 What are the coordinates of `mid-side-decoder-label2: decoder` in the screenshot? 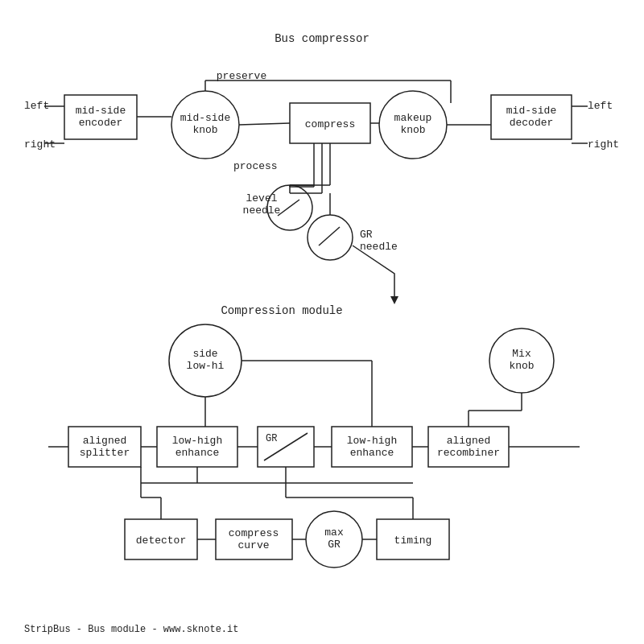 It's located at (531, 122).